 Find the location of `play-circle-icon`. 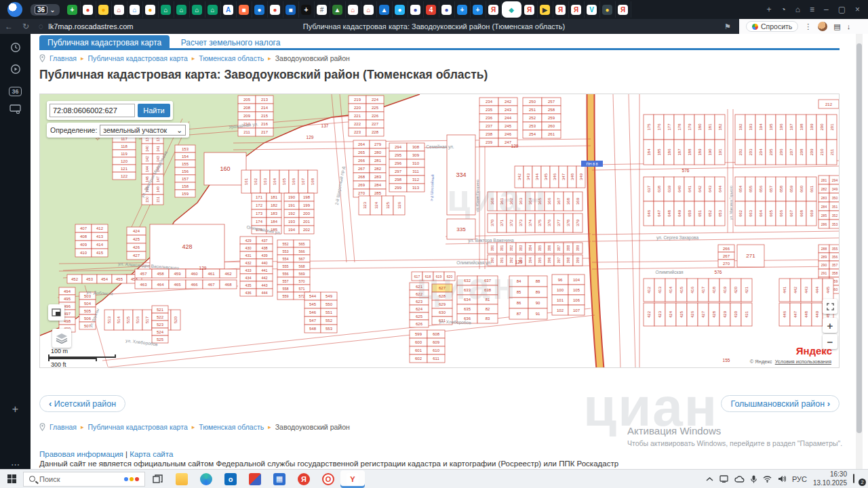

play-circle-icon is located at coordinates (15, 70).